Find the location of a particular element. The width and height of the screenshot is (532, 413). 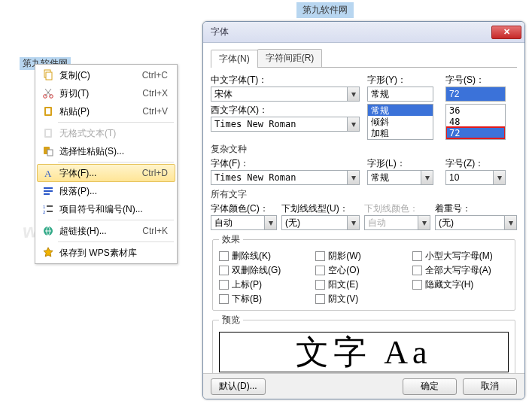

effect-checkbox: 全部大写字母(A) is located at coordinates (461, 271).